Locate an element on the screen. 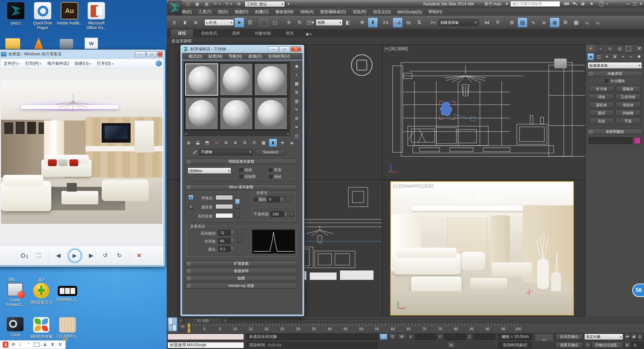 The image size is (644, 349). align-icon: ≞ is located at coordinates (498, 22).